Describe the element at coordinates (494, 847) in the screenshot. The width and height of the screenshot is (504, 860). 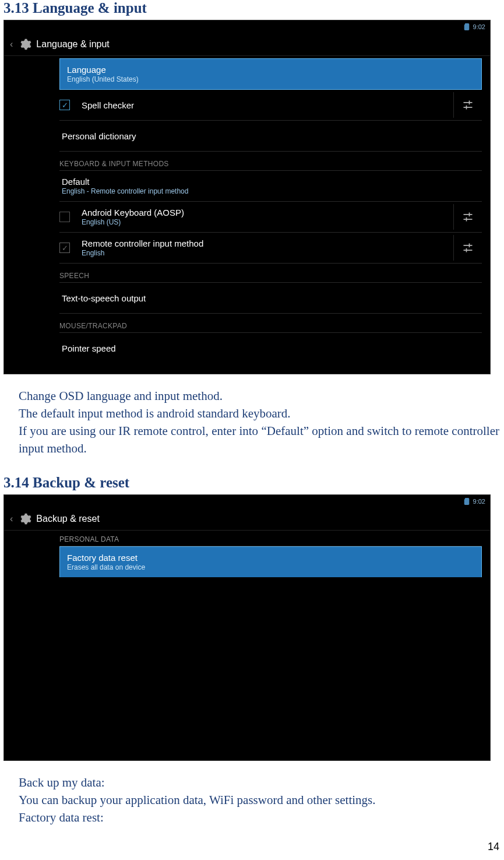
I see `page-number: 14` at that location.